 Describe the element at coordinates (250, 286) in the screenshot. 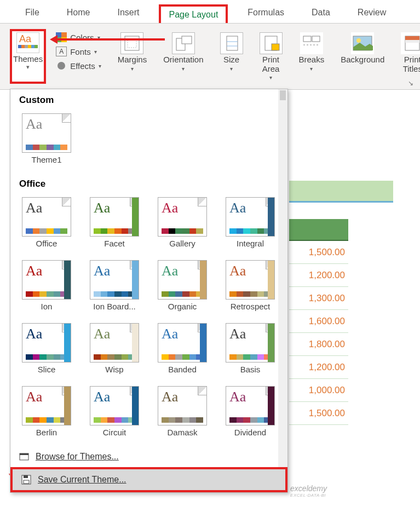

I see `theme-item-retrospect: AaRetrospect` at that location.